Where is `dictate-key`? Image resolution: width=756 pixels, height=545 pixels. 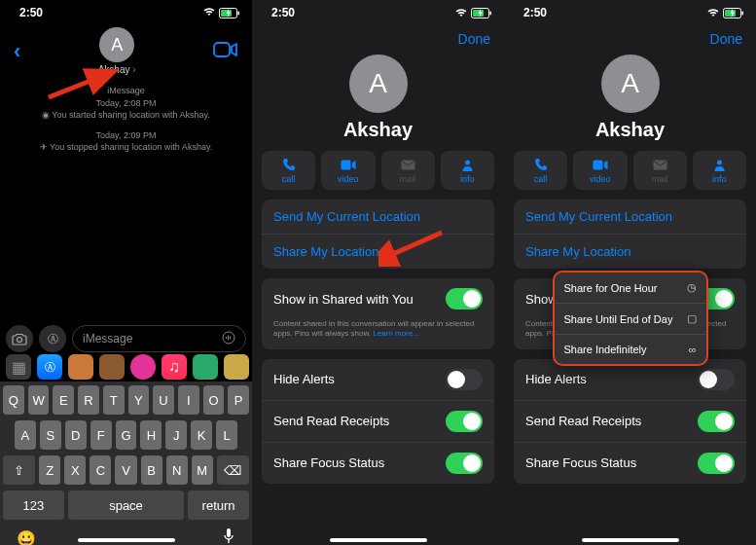
dictate-key is located at coordinates (229, 536).